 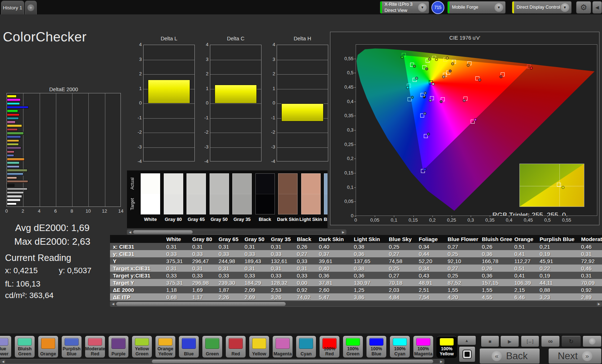 I want to click on patch-label-line: Yellow, so click(x=142, y=349).